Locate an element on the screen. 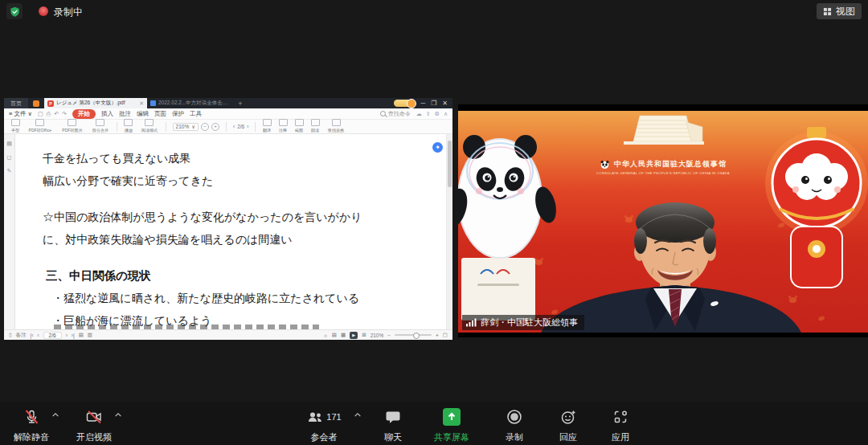 This screenshot has height=445, width=868. participant-name-label: 薛剑・中国駐大阪総領事 is located at coordinates (523, 323).